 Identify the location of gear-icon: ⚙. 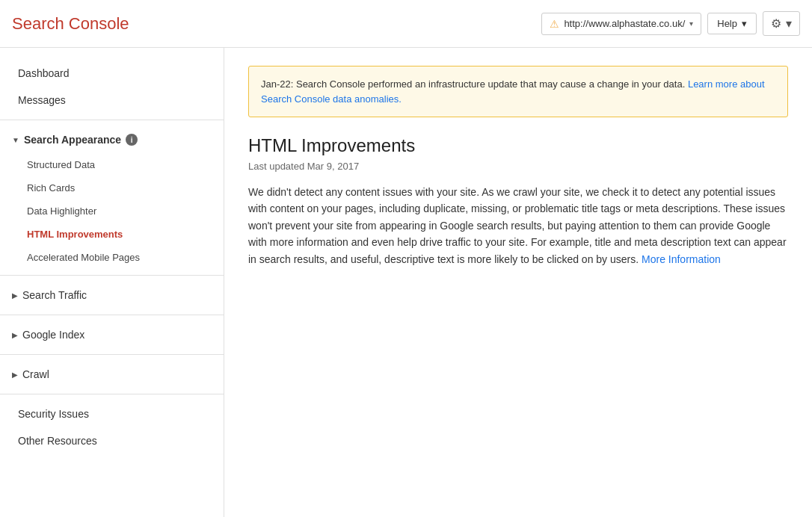
(776, 24).